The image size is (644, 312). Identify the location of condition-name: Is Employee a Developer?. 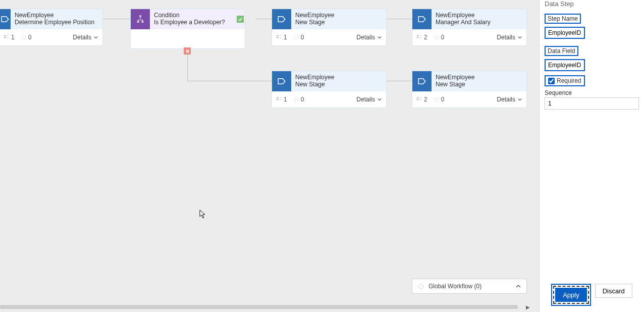
(193, 22).